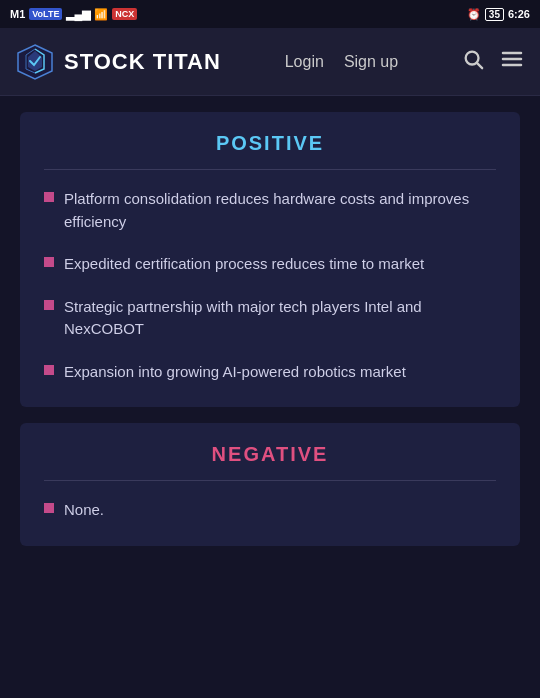 The image size is (540, 698). I want to click on menu-button, so click(512, 62).